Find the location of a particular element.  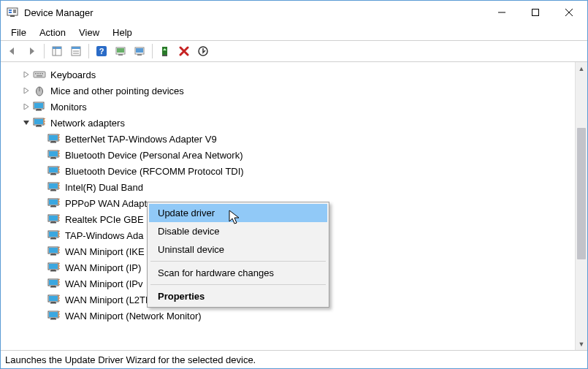

device-item: Intel(R) Dual Band is located at coordinates (298, 187).